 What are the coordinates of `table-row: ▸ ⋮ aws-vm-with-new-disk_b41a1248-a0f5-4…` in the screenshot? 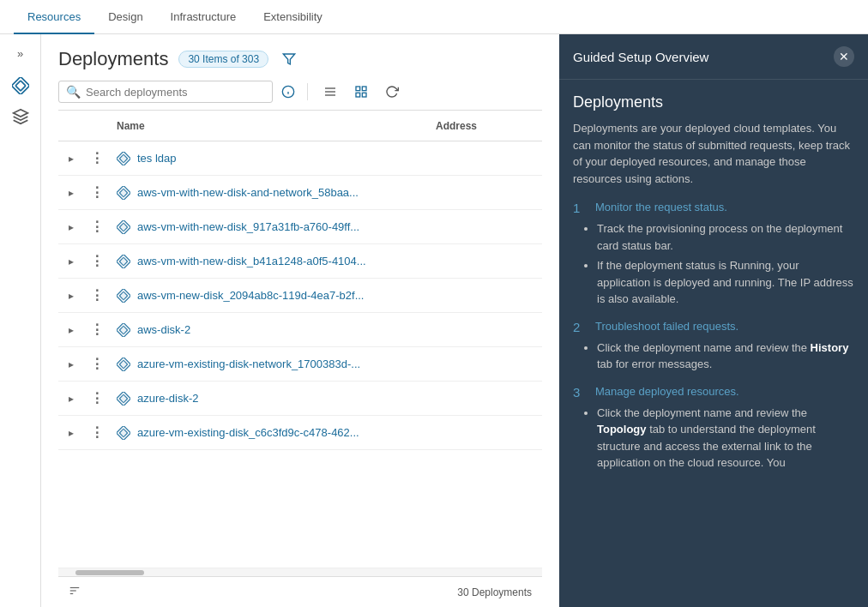 It's located at (300, 261).